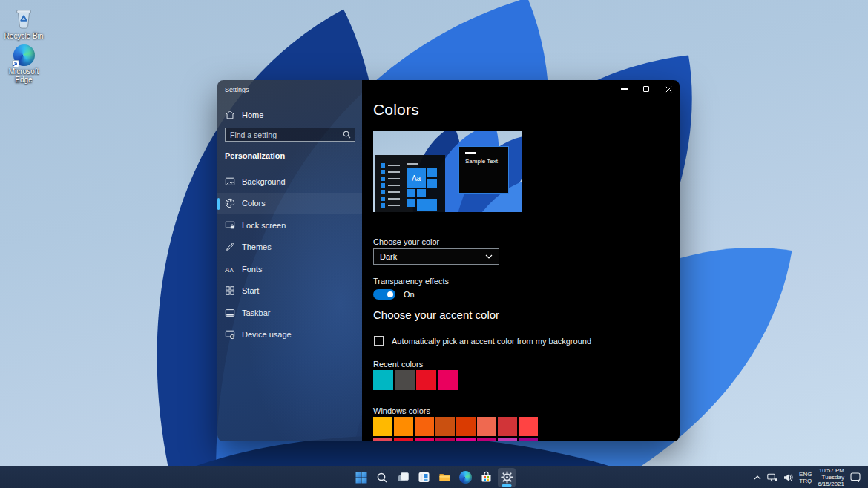 Image resolution: width=868 pixels, height=488 pixels. I want to click on start-layout-icon, so click(230, 291).